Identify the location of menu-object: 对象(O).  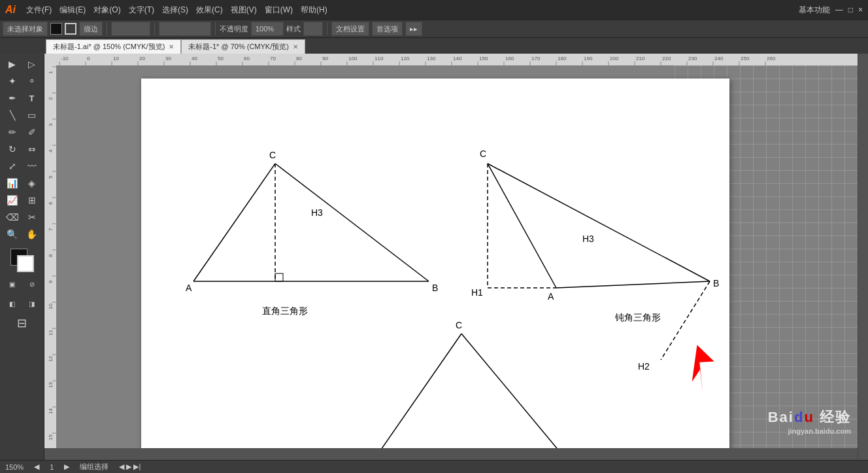
(107, 10).